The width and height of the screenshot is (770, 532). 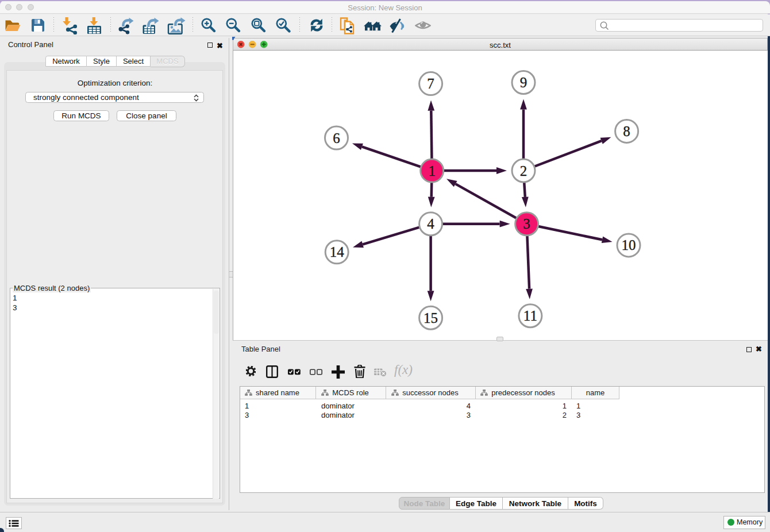 What do you see at coordinates (524, 83) in the screenshot?
I see `svg-text: 9` at bounding box center [524, 83].